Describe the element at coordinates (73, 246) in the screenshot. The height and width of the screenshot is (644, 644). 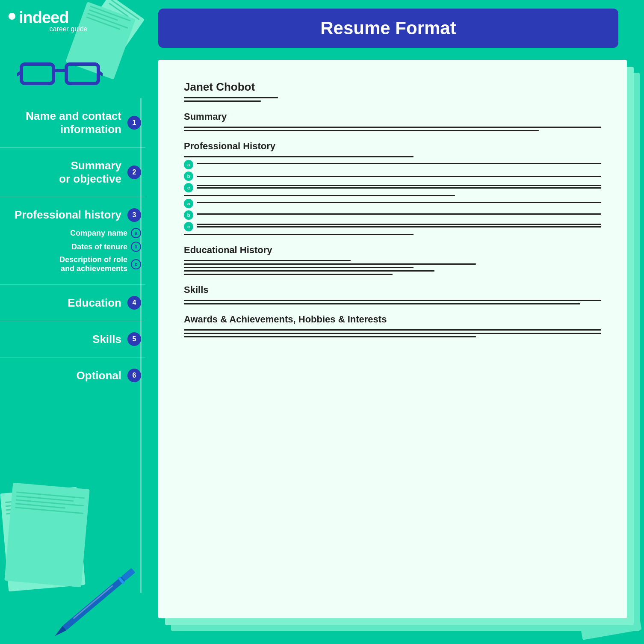
I see `sidebar: Name and contact information 1 Summary o…` at that location.